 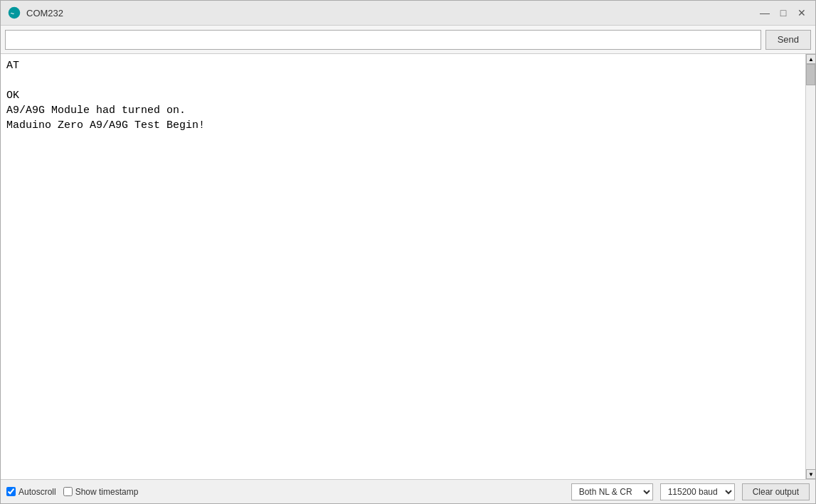 What do you see at coordinates (408, 13) in the screenshot?
I see `title-bar: ~ COM232 — □ ✕` at bounding box center [408, 13].